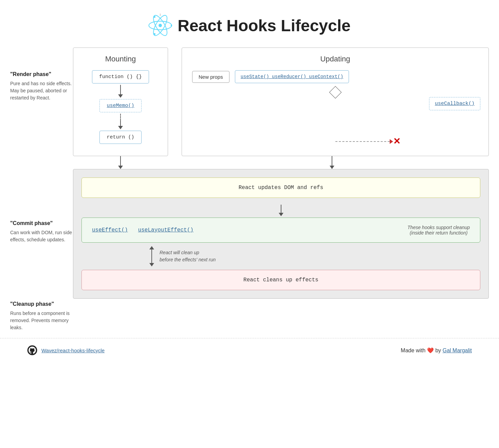  What do you see at coordinates (160, 25) in the screenshot?
I see `react-logo-icon` at bounding box center [160, 25].